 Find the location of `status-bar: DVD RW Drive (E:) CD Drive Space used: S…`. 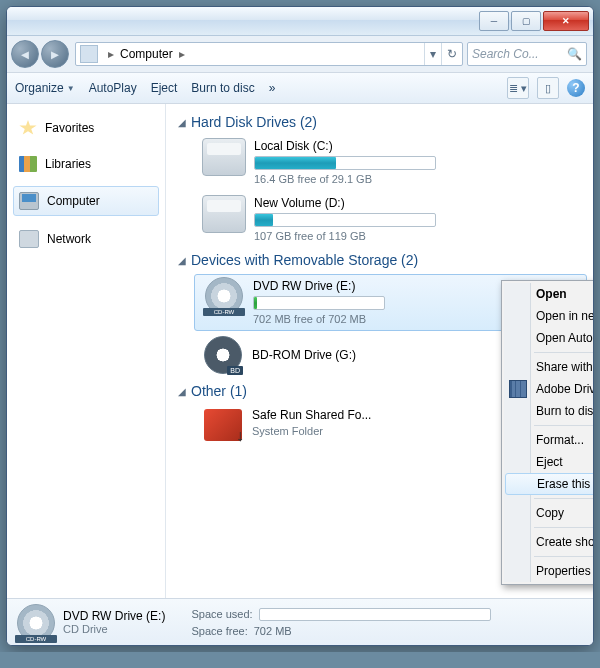

status-bar: DVD RW Drive (E:) CD Drive Space used: S… is located at coordinates (300, 622).